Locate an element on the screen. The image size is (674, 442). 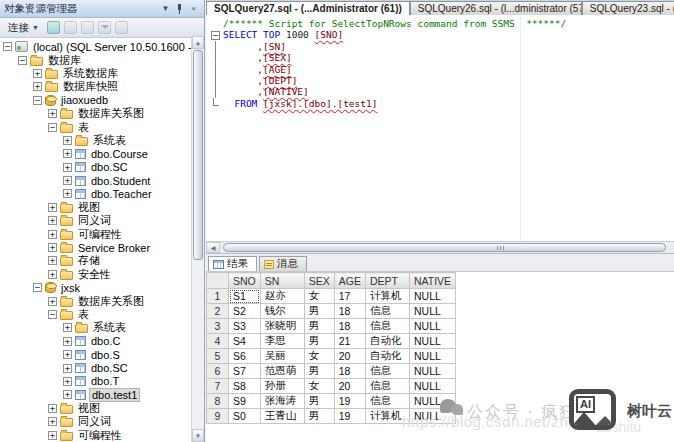
tree-item-jiaoxuedb: −jiaoxuedb is located at coordinates (102, 100).